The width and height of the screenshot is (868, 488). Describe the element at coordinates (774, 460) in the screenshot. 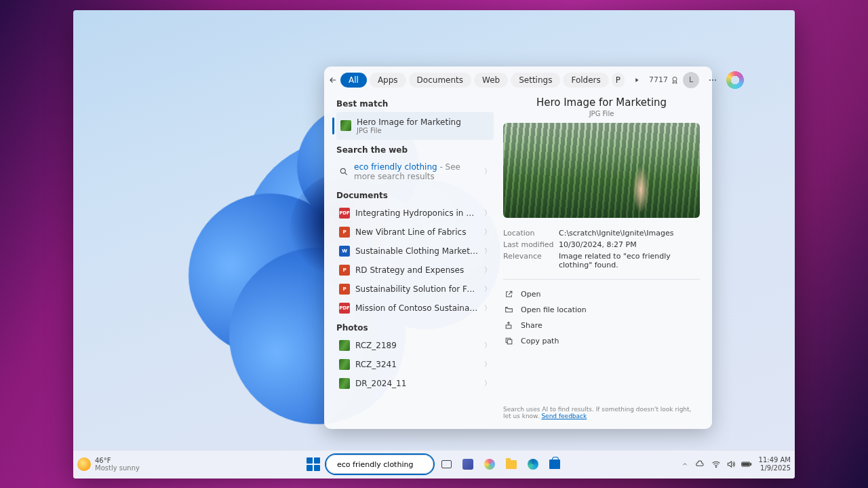

I see `time: 11:49 AM` at that location.